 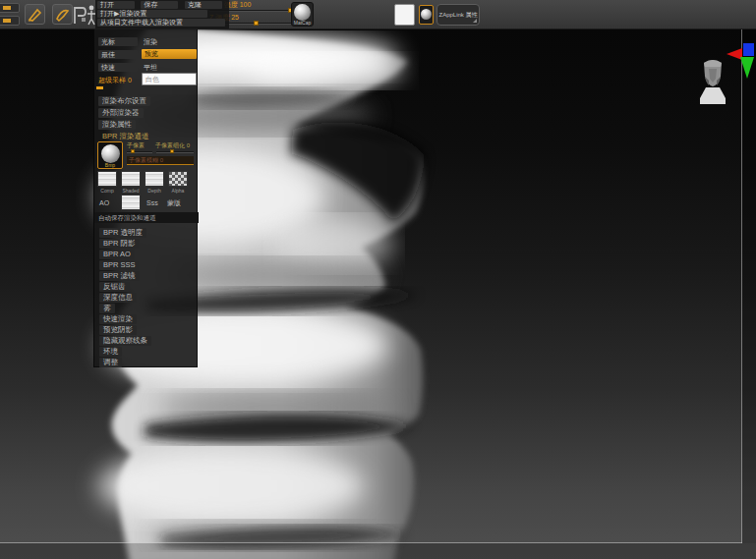 What do you see at coordinates (154, 179) in the screenshot?
I see `pass-depth-thumbnail` at bounding box center [154, 179].